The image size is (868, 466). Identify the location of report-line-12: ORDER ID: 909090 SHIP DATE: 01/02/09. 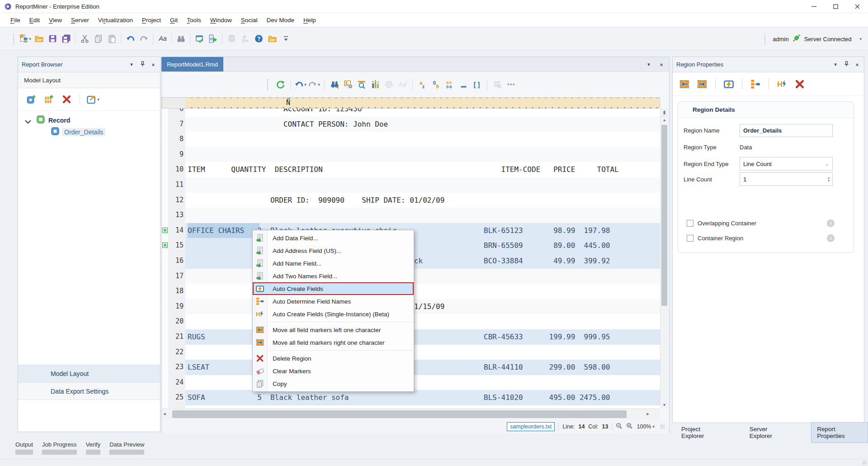
(423, 200).